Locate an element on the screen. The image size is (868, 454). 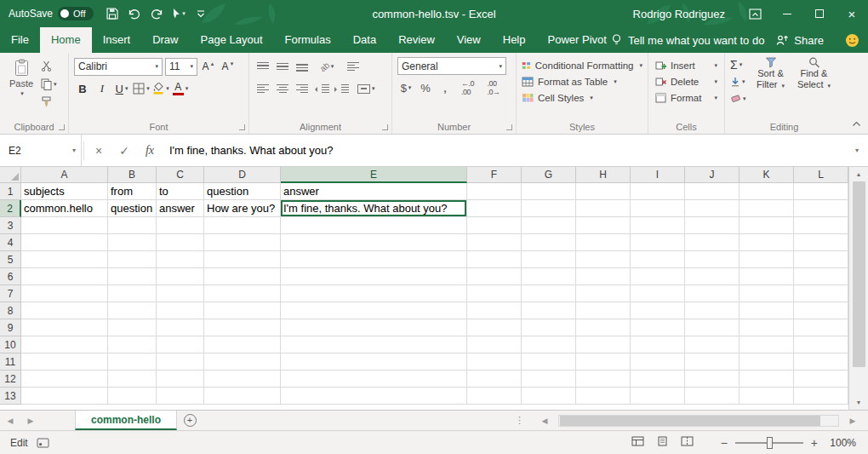
cell-L1 is located at coordinates (821, 192).